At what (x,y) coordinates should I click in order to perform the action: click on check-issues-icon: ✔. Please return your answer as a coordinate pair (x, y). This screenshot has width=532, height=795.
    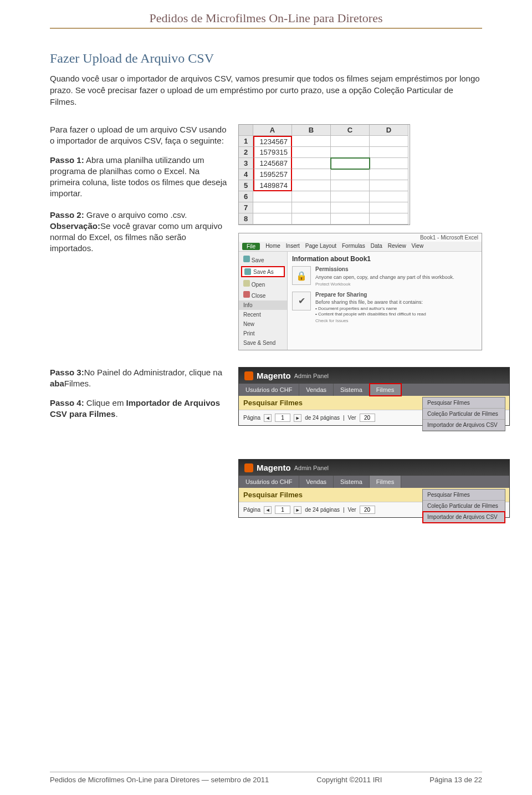
    Looking at the image, I should click on (301, 301).